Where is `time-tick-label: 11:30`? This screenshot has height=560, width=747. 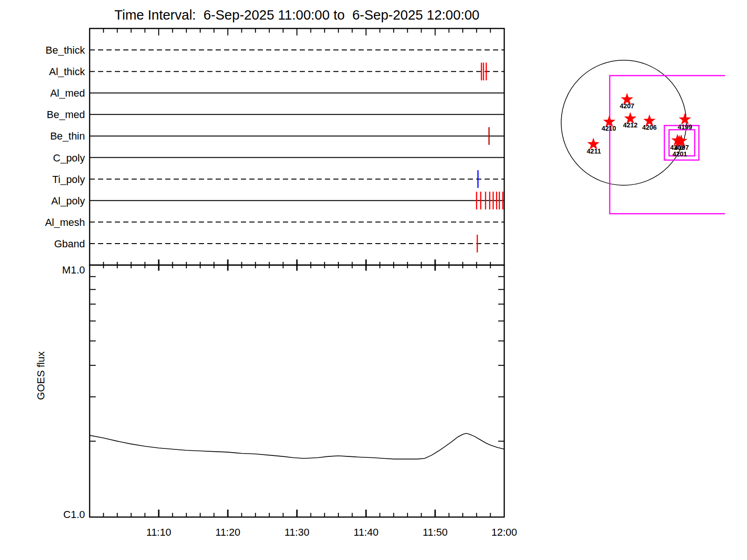 time-tick-label: 11:30 is located at coordinates (297, 532).